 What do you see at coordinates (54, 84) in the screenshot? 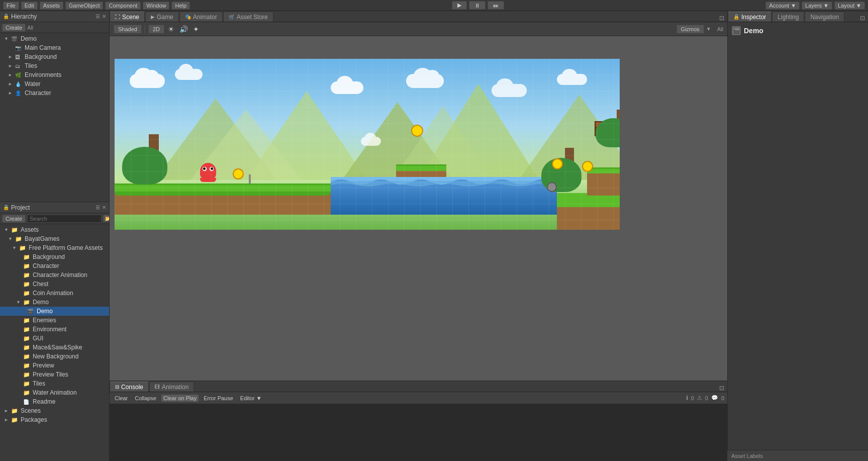
I see `hierarchy-item-water: 💧 Water` at bounding box center [54, 84].